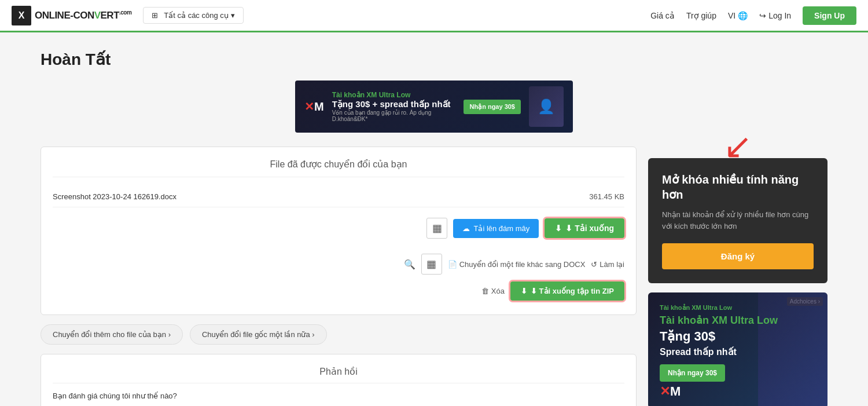  I want to click on convert-more-button: Chuyển đổi thêm cho file của bạn ›, so click(112, 335).